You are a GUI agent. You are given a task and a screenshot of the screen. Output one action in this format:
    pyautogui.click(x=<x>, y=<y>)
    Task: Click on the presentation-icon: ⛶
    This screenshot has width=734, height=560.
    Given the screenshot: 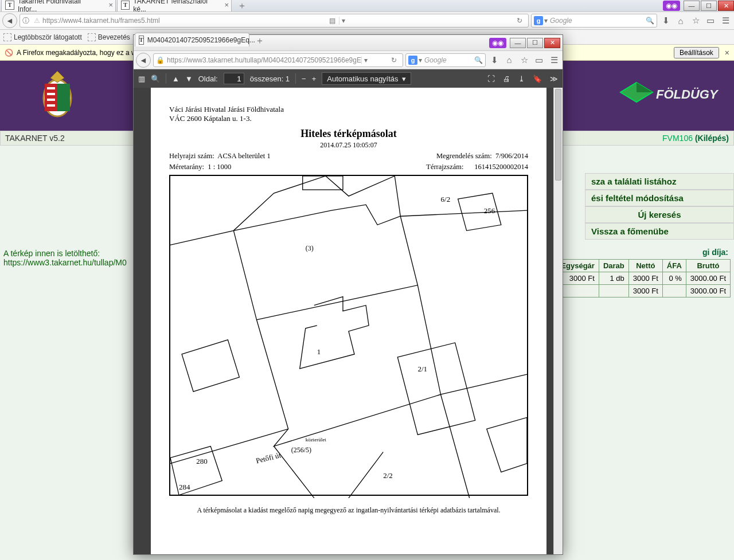 What is the action you would take?
    pyautogui.click(x=491, y=79)
    